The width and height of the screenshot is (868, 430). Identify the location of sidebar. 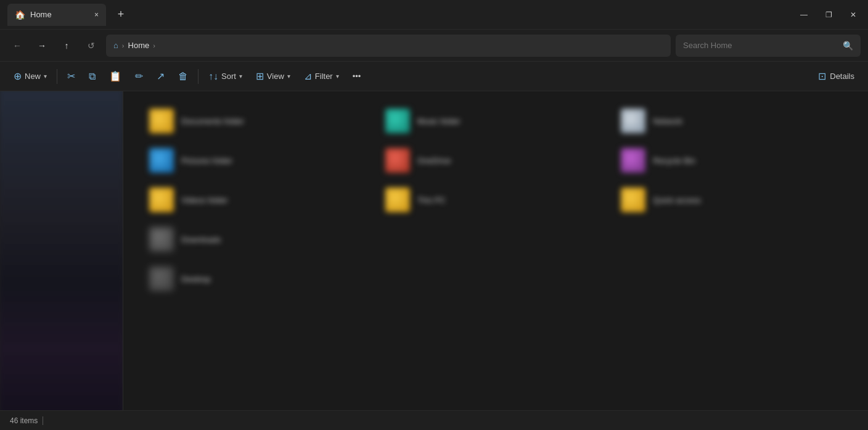
(62, 250).